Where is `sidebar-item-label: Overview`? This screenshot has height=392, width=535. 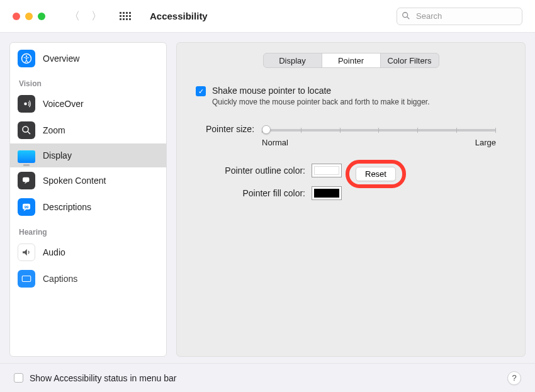 sidebar-item-label: Overview is located at coordinates (61, 59).